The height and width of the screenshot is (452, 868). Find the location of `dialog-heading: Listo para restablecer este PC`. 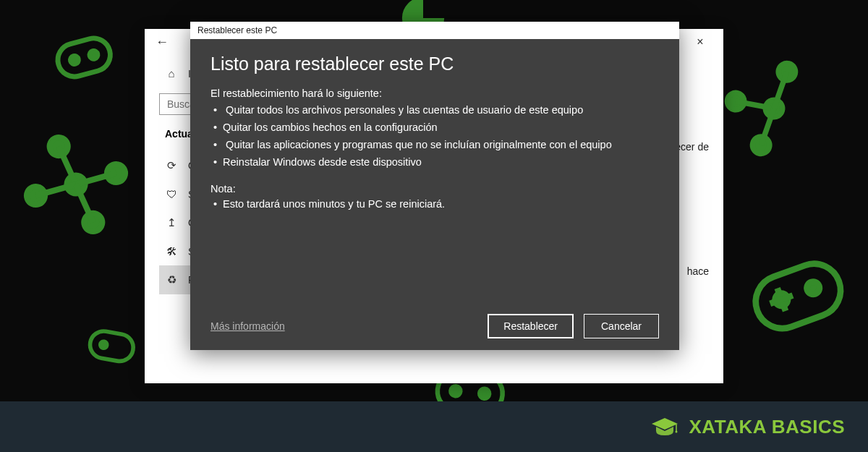

dialog-heading: Listo para restablecer este PC is located at coordinates (435, 64).